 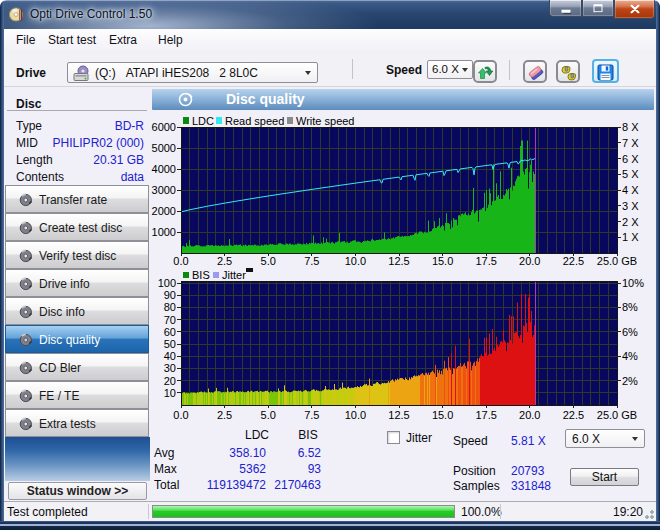 What do you see at coordinates (442, 415) in the screenshot?
I see `svg-text: 15.0` at bounding box center [442, 415].